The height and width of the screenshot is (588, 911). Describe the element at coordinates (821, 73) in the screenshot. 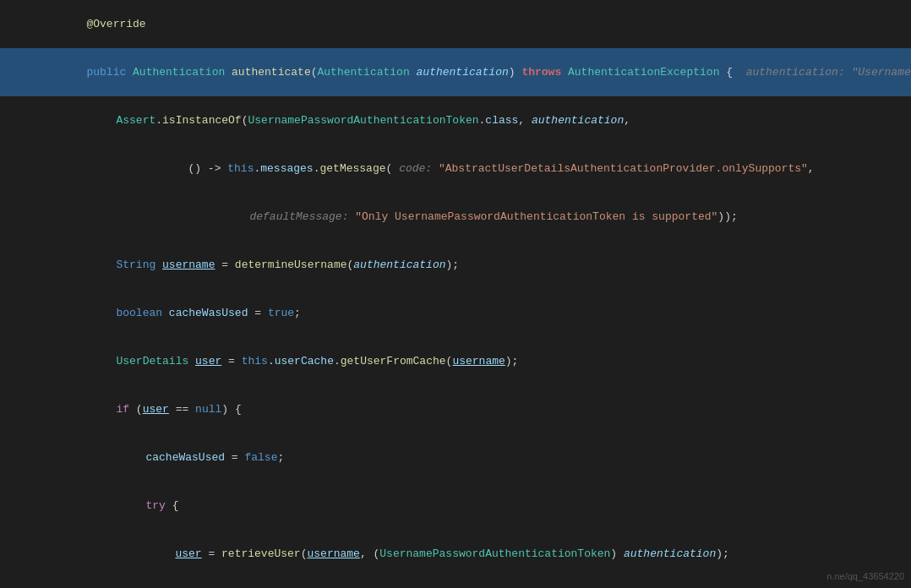

I see `hint-text: authentication: "UsernamePasswo` at that location.